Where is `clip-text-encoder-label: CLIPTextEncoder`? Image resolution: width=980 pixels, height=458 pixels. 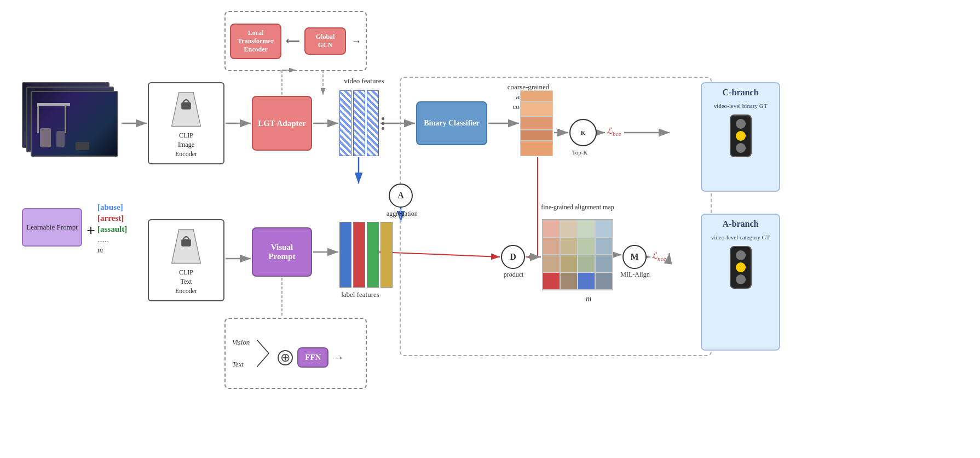 clip-text-encoder-label: CLIPTextEncoder is located at coordinates (186, 282).